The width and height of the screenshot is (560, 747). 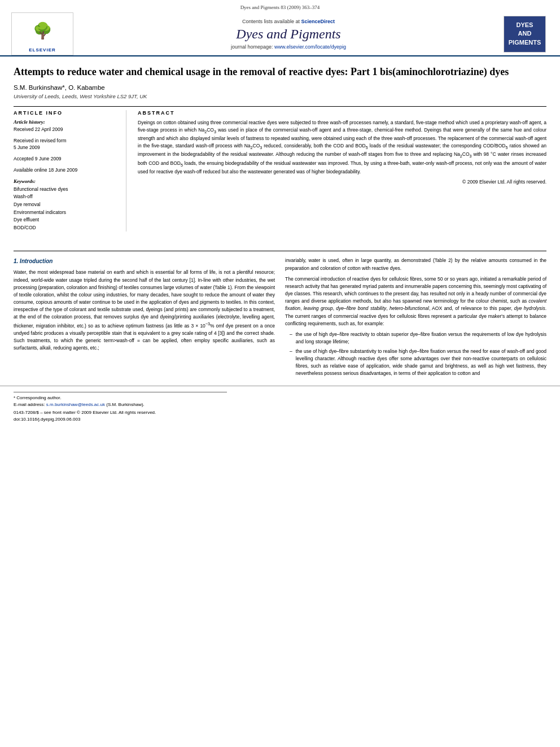 I want to click on dyes-pigments-logo: DYESANDPIGMENTS, so click(x=526, y=34).